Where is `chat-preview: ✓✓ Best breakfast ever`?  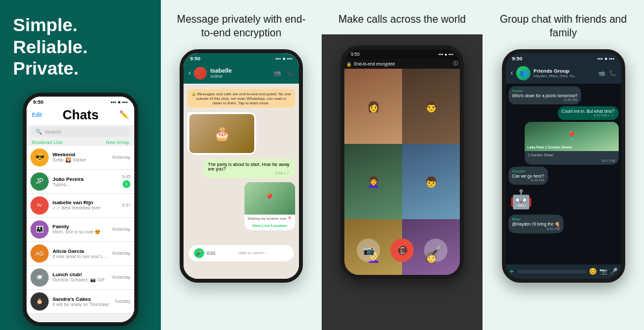
chat-preview: ✓✓ Best breakfast ever is located at coordinates (86, 208).